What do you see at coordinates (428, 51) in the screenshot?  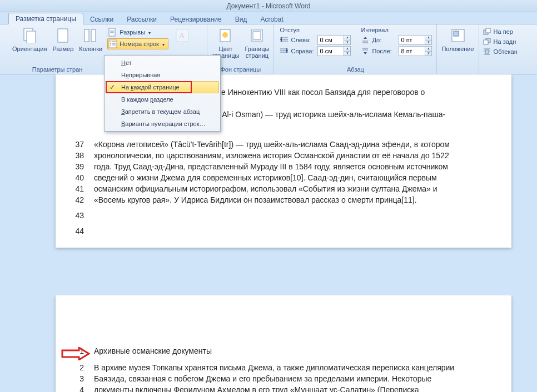 I see `spacing-after-spinner: ▲▼` at bounding box center [428, 51].